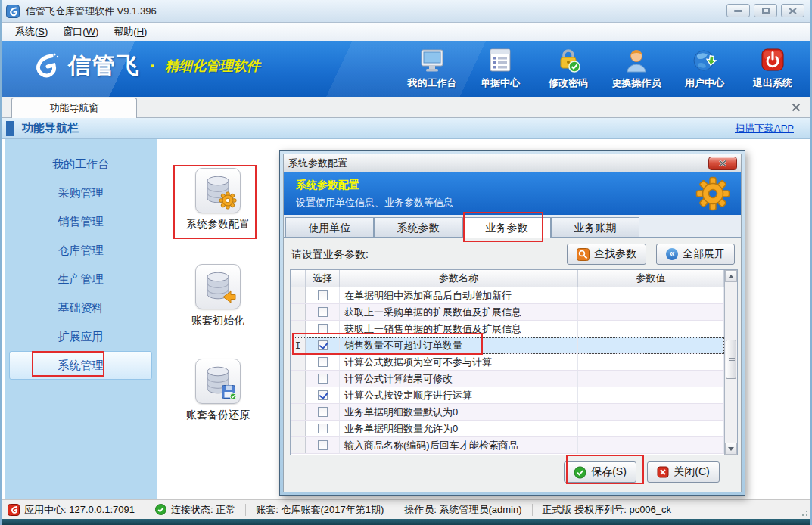 The height and width of the screenshot is (525, 812). I want to click on globe-icon, so click(705, 61).